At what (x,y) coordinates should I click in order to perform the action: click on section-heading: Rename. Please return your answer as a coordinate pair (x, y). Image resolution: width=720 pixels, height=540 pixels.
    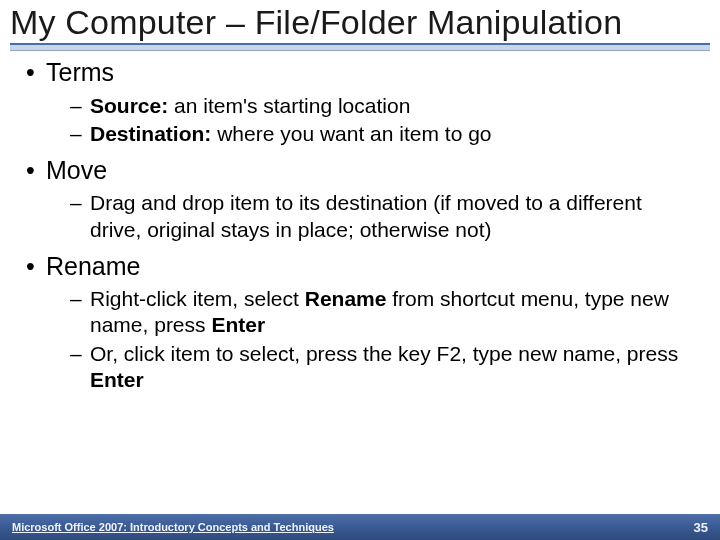
    Looking at the image, I should click on (94, 266).